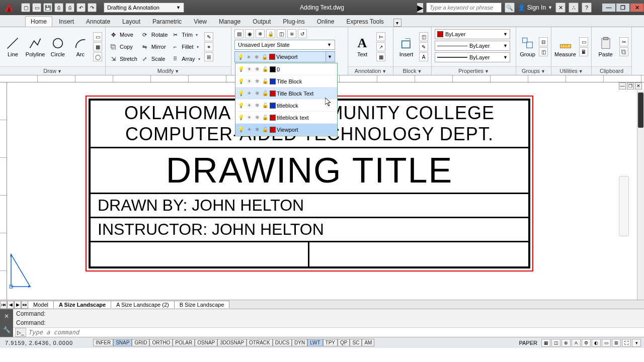 Image resolution: width=644 pixels, height=362 pixels. Describe the element at coordinates (584, 52) in the screenshot. I see `quickcalc-icon: 🖩` at that location.